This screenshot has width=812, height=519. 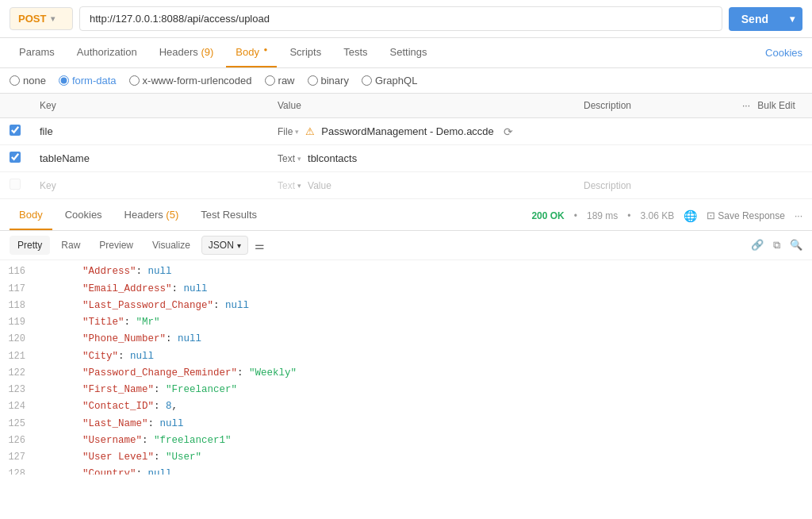 What do you see at coordinates (406, 340) in the screenshot?
I see `code-line: 120 "Phone_Number": null` at bounding box center [406, 340].